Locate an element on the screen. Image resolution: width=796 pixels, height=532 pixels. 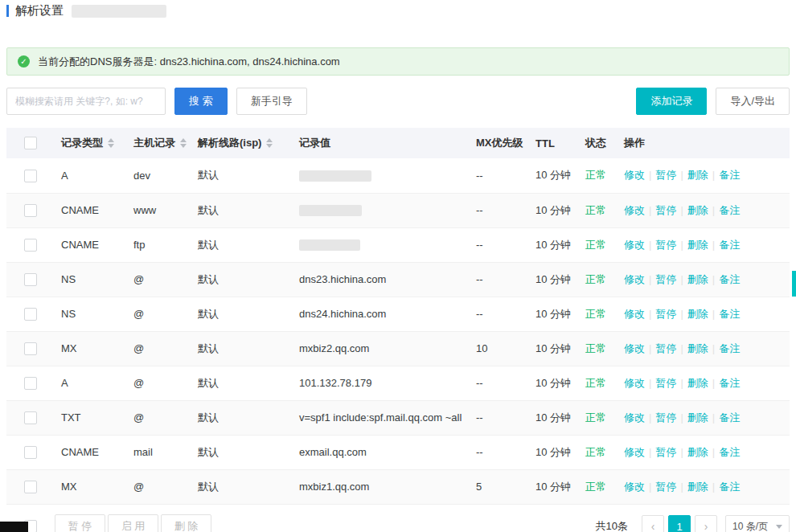
table-header-row: 记录类型 主机记录 解析线路(isp) 记录值 MX优先级 TTL 状态 操作 is located at coordinates (398, 143).